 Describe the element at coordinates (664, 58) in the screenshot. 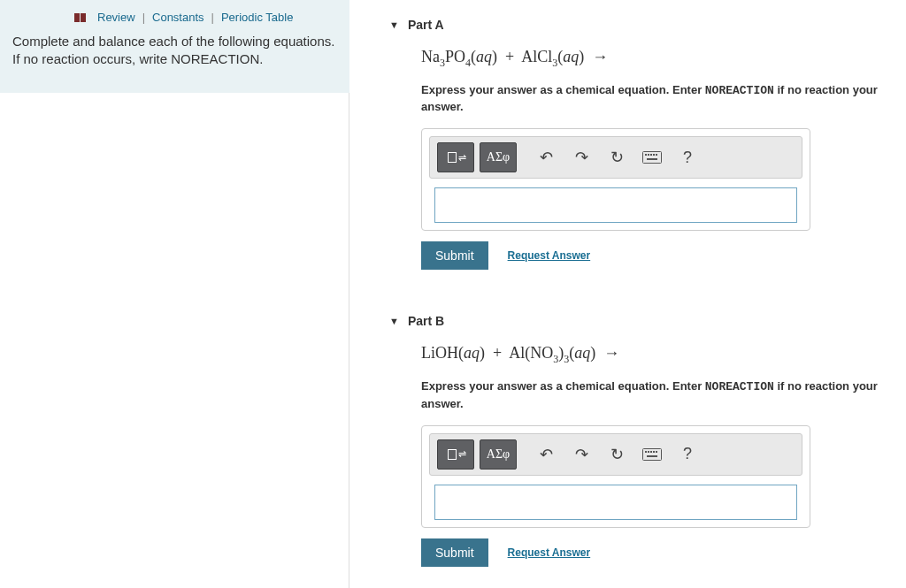

I see `part-a-equation: Na3PO4(aq) + AlCl3(aq) →` at that location.